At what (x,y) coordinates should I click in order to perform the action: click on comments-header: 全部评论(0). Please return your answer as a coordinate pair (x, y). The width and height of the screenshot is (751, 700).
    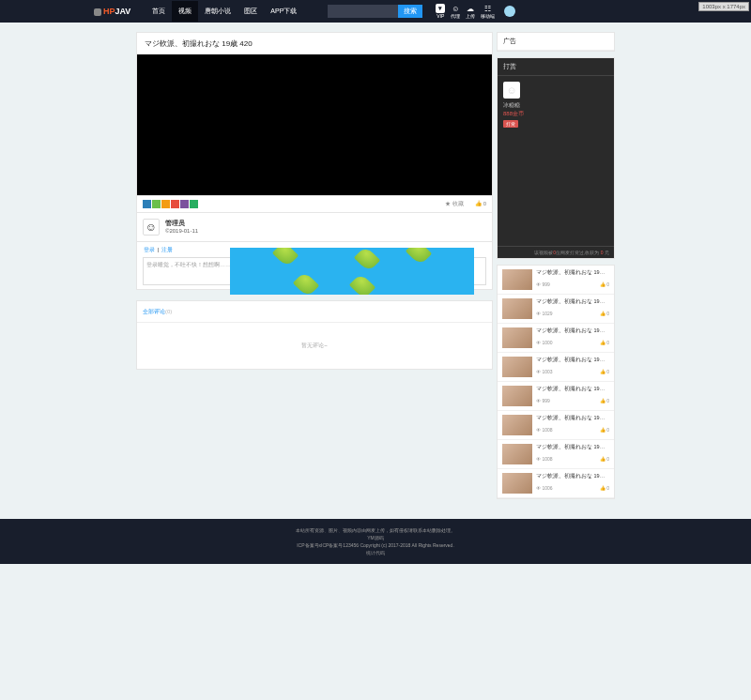
    Looking at the image, I should click on (314, 312).